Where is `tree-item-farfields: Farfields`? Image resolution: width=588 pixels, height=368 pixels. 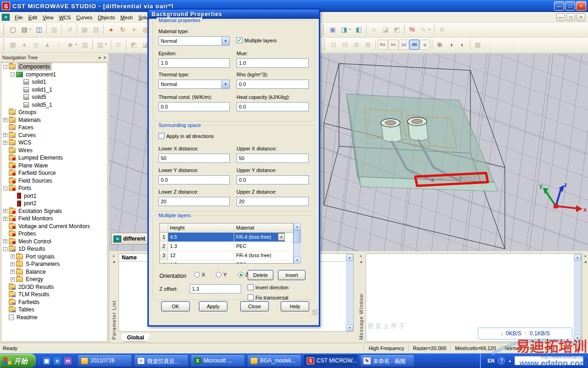 tree-item-farfields: Farfields is located at coordinates (54, 303).